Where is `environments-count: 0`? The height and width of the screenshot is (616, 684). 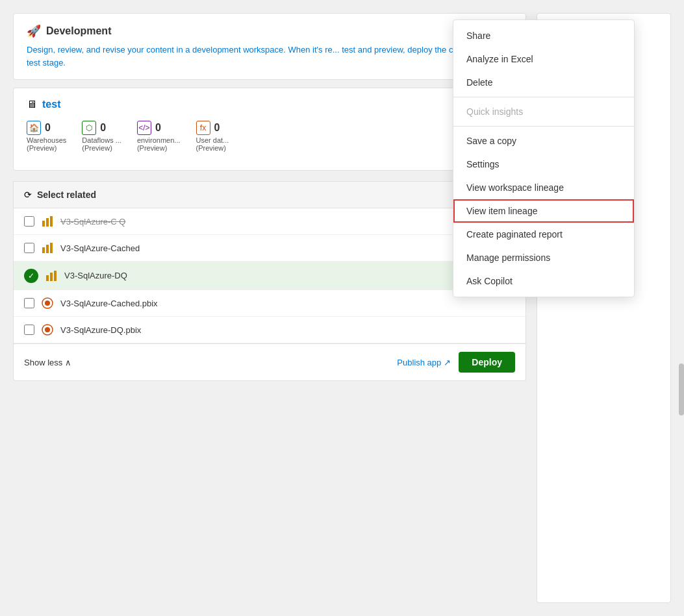
environments-count: 0 is located at coordinates (158, 128).